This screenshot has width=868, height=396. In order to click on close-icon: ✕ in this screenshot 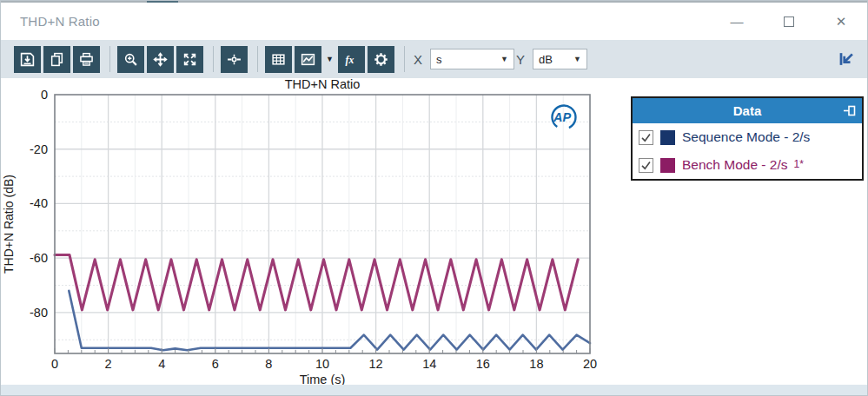, I will do `click(841, 22)`.